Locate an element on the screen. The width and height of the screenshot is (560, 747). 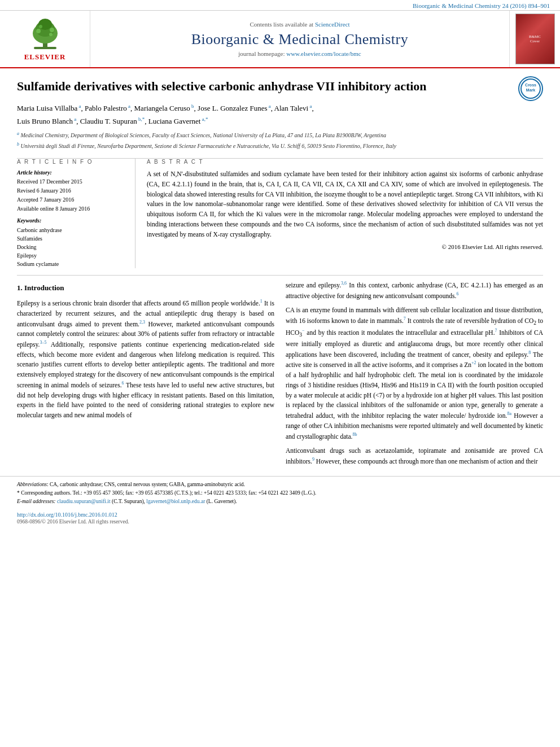
sciencedirect-link: ScienceDirect is located at coordinates (333, 24).